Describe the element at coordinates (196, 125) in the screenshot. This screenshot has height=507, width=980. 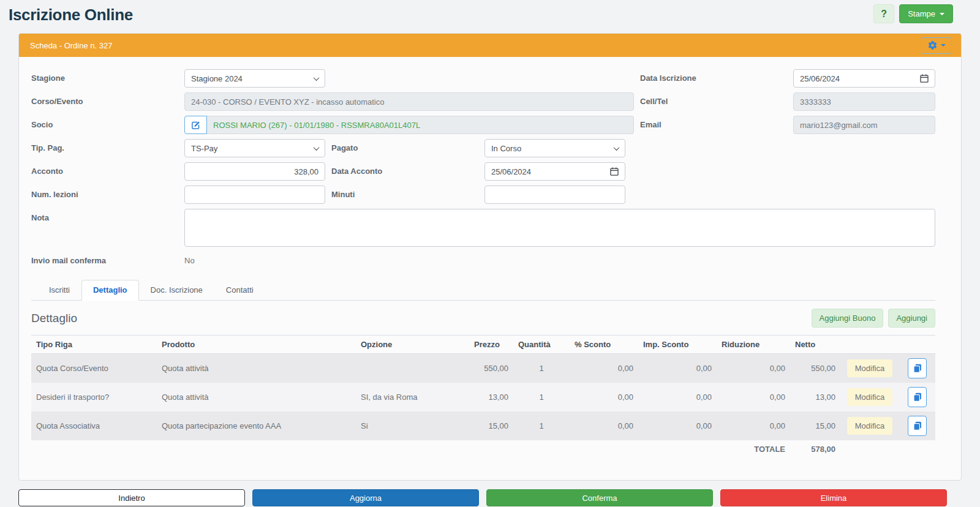
I see `socio-edit-button` at that location.